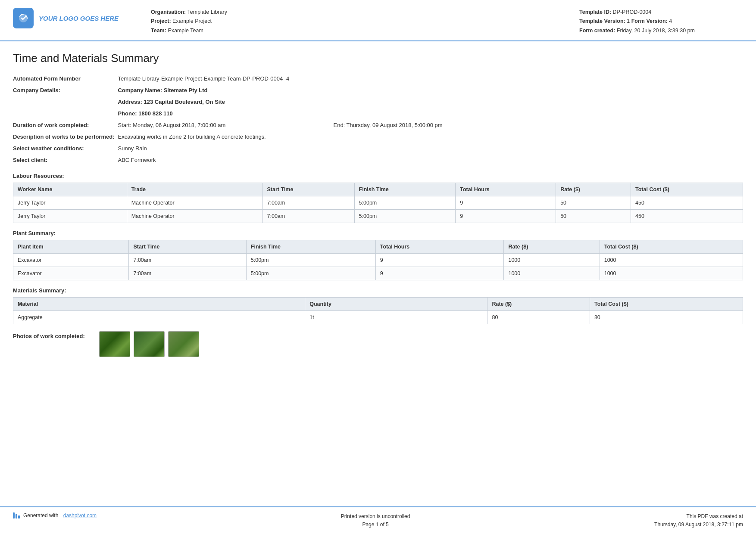 The image size is (756, 534). Describe the element at coordinates (41, 515) in the screenshot. I see `footer-generated-text: Generated with` at that location.